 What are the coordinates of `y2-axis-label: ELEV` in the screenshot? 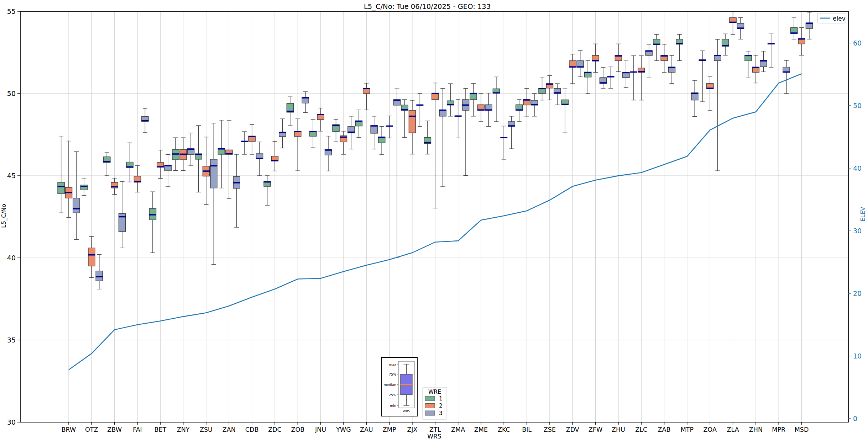 It's located at (863, 214).